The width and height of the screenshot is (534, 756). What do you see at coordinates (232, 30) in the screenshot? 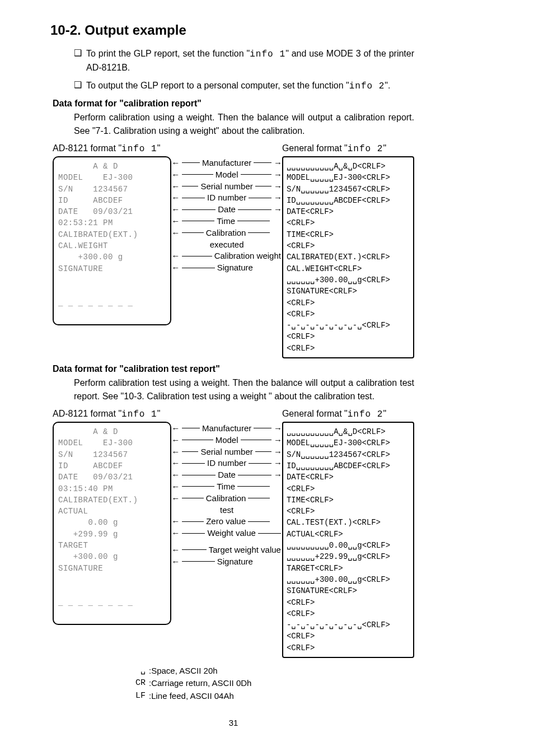
I see `section-title: 10-2. Output example` at bounding box center [232, 30].